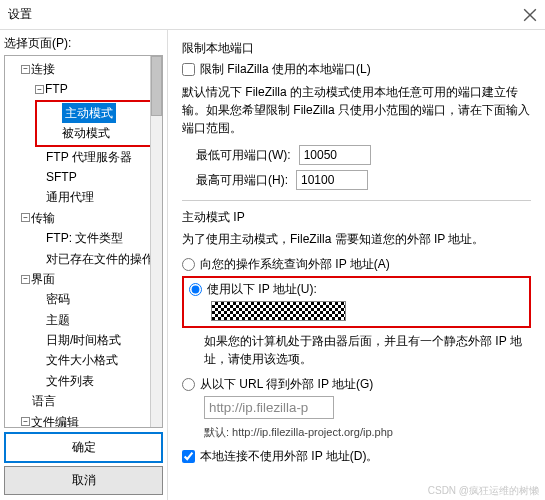 Image resolution: width=545 pixels, height=500 pixels. Describe the element at coordinates (335, 155) in the screenshot. I see `low-port-input` at that location.